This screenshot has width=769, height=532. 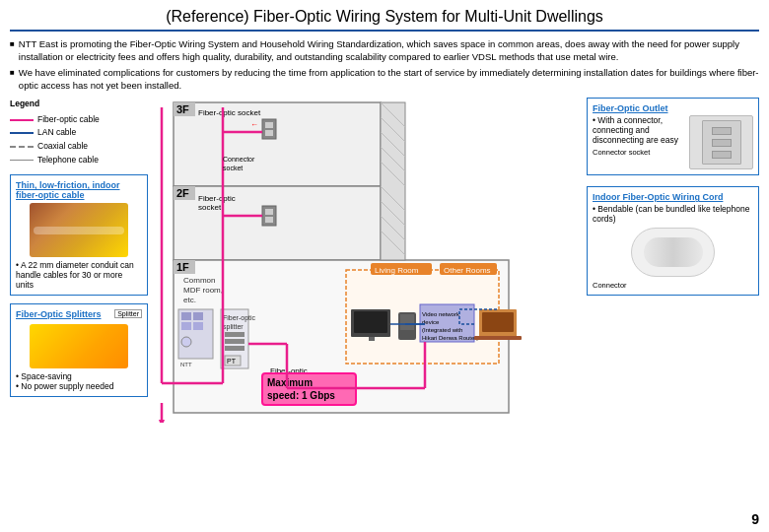 I want to click on svg-text: Other Rooms, so click(x=467, y=270).